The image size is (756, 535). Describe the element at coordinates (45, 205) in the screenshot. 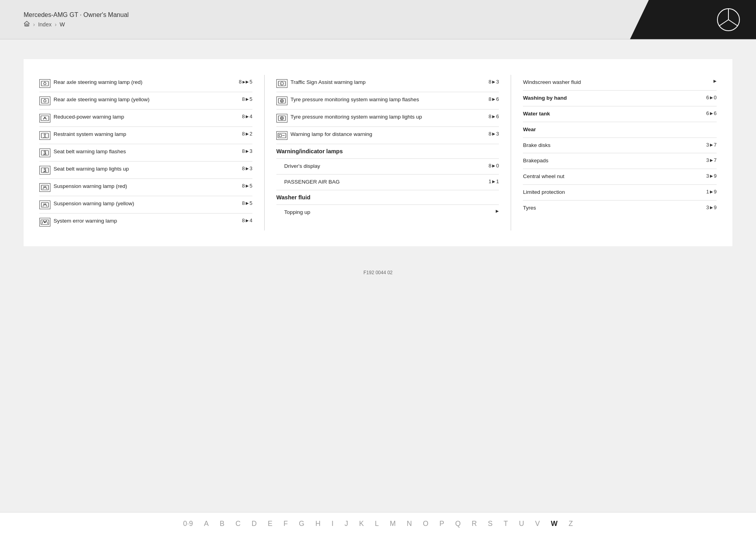

I see `suspension-yellow-icon` at that location.